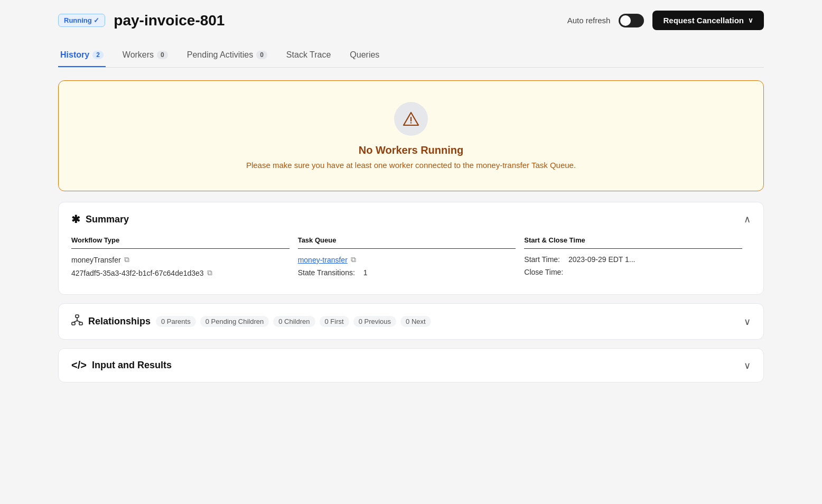 The image size is (822, 504). I want to click on rel-badge-previous: 0 Previous, so click(375, 321).